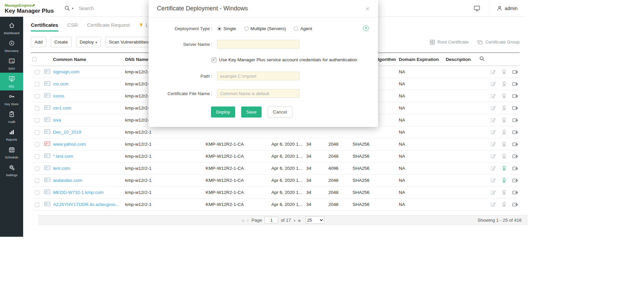 The height and width of the screenshot is (290, 644). I want to click on common-name-link: sssss, so click(59, 96).